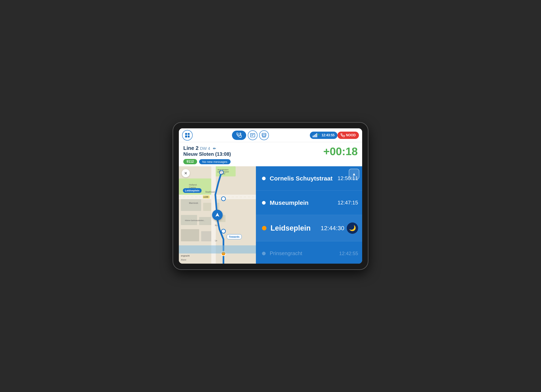  I want to click on timer-display: +00:18, so click(341, 151).